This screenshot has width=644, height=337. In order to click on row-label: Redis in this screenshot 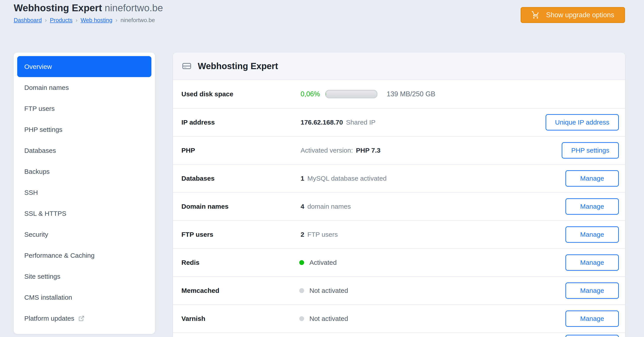, I will do `click(241, 263)`.